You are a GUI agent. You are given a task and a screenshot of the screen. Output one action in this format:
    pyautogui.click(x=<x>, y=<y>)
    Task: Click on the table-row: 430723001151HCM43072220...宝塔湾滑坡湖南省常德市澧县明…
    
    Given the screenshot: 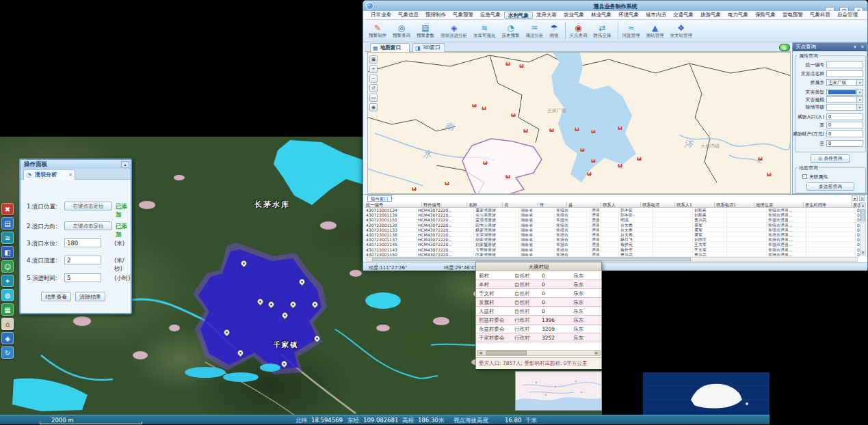 What is the action you would take?
    pyautogui.click(x=613, y=220)
    